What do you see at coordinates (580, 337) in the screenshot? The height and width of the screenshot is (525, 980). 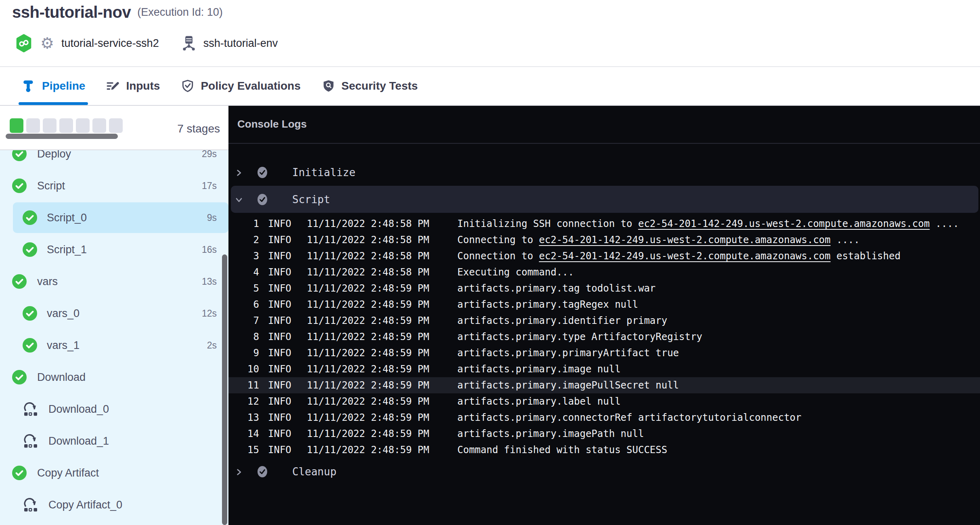 I see `log-text: artifacts.primary.type ArtifactoryRegist…` at bounding box center [580, 337].